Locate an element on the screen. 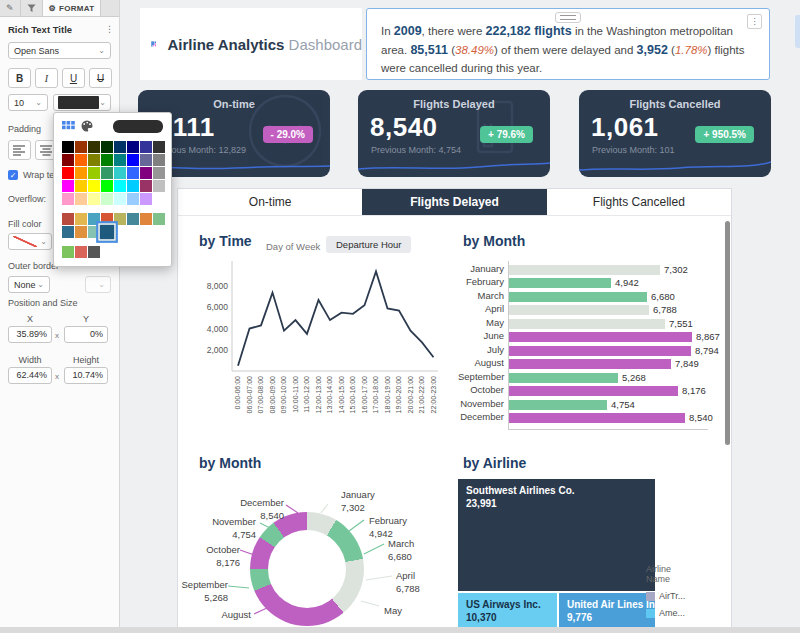 This screenshot has width=800, height=633. x-input: 35.89% is located at coordinates (30, 334).